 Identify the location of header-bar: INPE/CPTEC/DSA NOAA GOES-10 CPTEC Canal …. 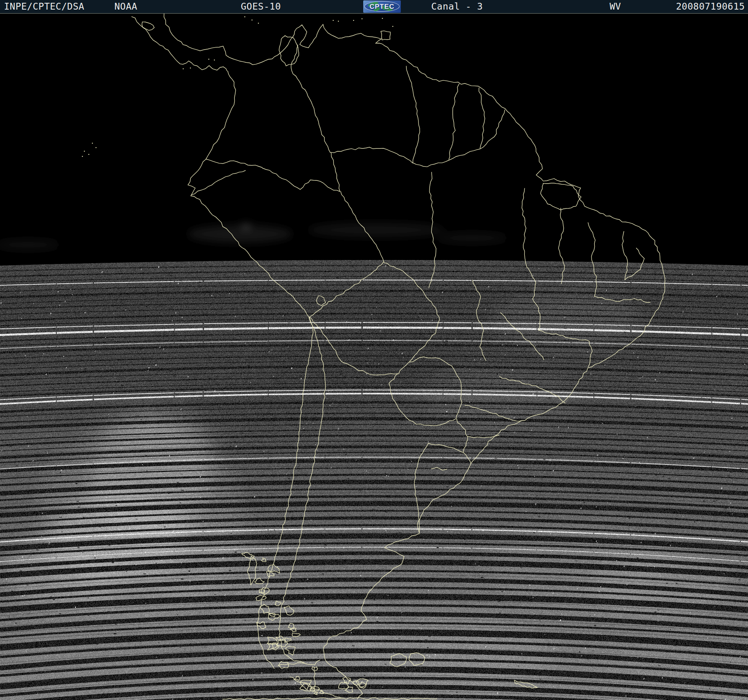
(374, 7).